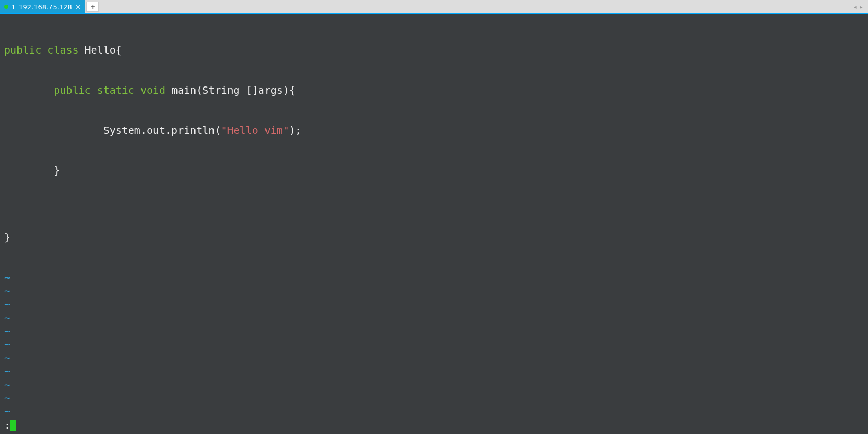 This screenshot has width=868, height=434. What do you see at coordinates (855, 7) in the screenshot?
I see `tab-prev-icon: ◂` at bounding box center [855, 7].